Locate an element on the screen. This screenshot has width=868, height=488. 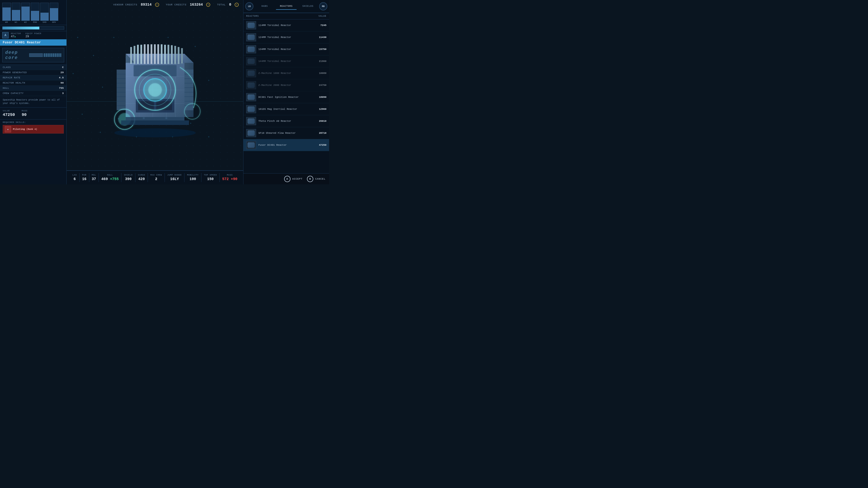
reactor-list-item: 134MM Toroidal Reactor 15750 is located at coordinates (286, 49).